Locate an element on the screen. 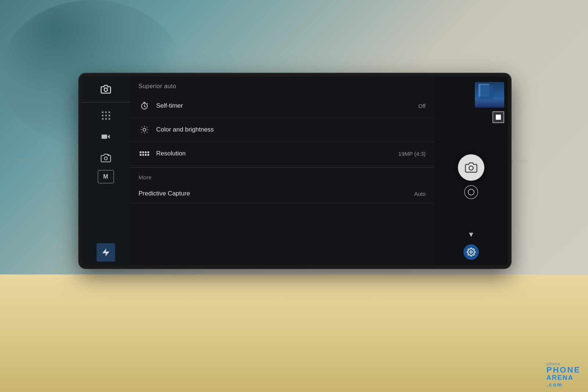 The width and height of the screenshot is (588, 392). more-section-label: More is located at coordinates (282, 176).